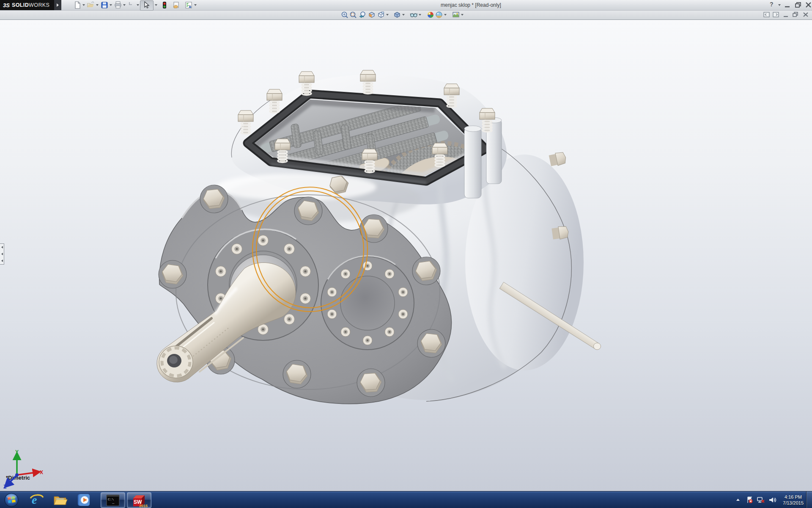 The width and height of the screenshot is (812, 508). I want to click on previous-view-button, so click(362, 15).